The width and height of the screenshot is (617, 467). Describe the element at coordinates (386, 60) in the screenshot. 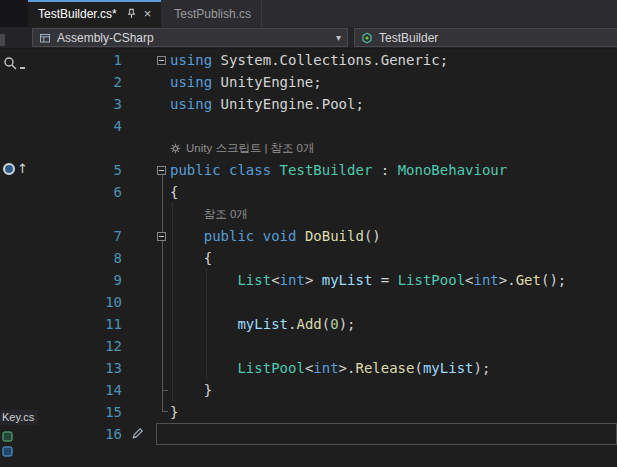

I see `line-body: using System.Collections.Generic;` at that location.